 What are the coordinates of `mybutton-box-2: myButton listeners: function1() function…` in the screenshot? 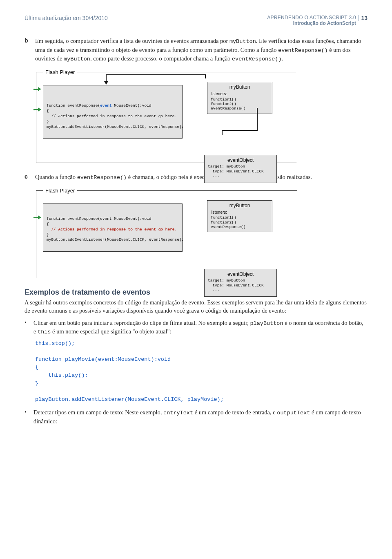 It's located at (240, 217).